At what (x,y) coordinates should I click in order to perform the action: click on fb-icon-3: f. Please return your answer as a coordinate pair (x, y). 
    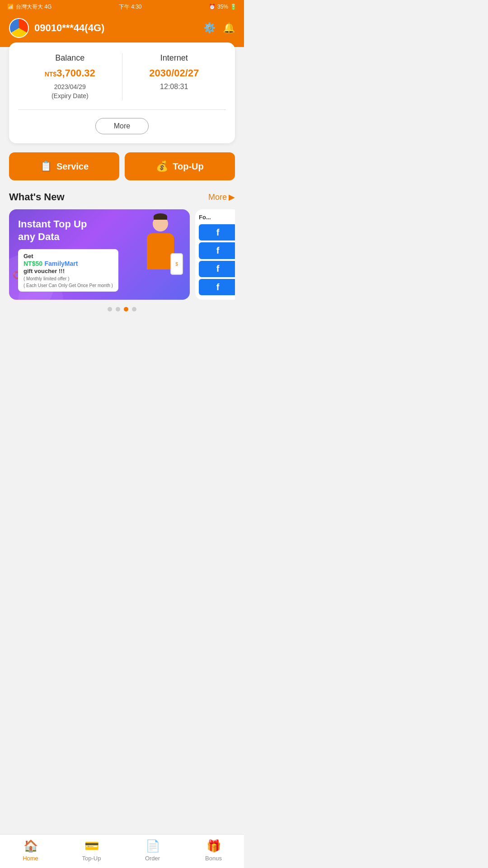
    Looking at the image, I should click on (218, 269).